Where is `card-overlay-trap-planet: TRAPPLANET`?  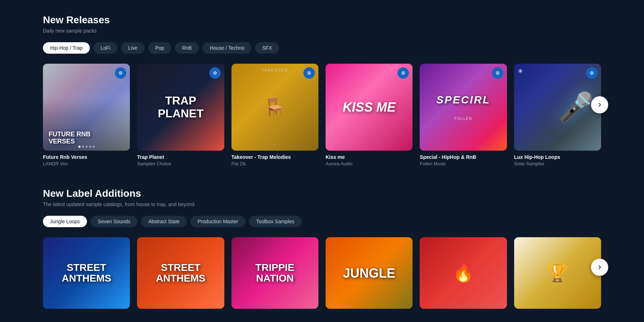
card-overlay-trap-planet: TRAPPLANET is located at coordinates (181, 107).